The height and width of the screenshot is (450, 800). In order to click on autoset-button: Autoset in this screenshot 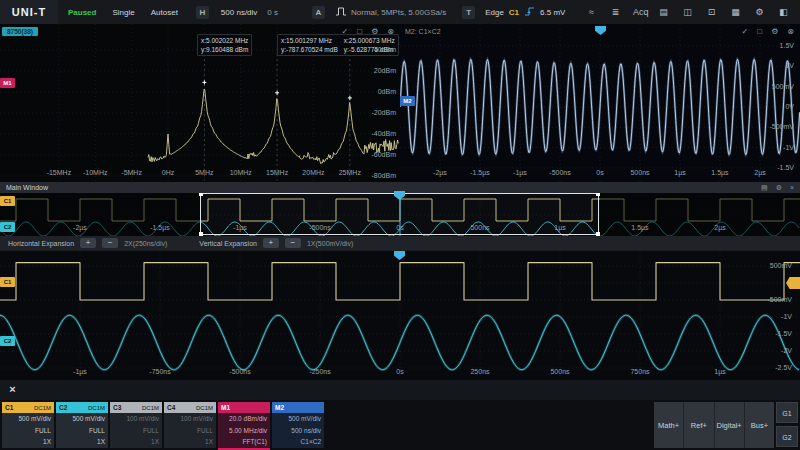, I will do `click(164, 12)`.